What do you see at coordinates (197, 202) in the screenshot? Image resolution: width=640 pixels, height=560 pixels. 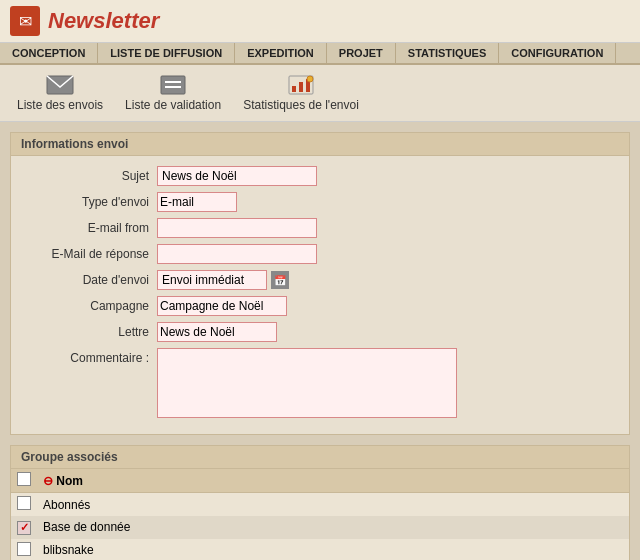 I see `type-envoi-select-wrap: E-mail SMS` at bounding box center [197, 202].